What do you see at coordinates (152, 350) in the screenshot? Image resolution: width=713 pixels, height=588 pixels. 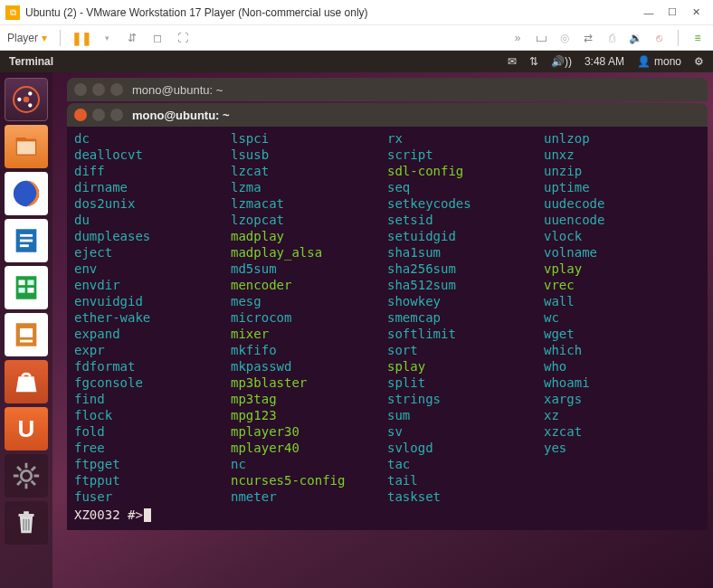 I see `command-entry: expr` at bounding box center [152, 350].